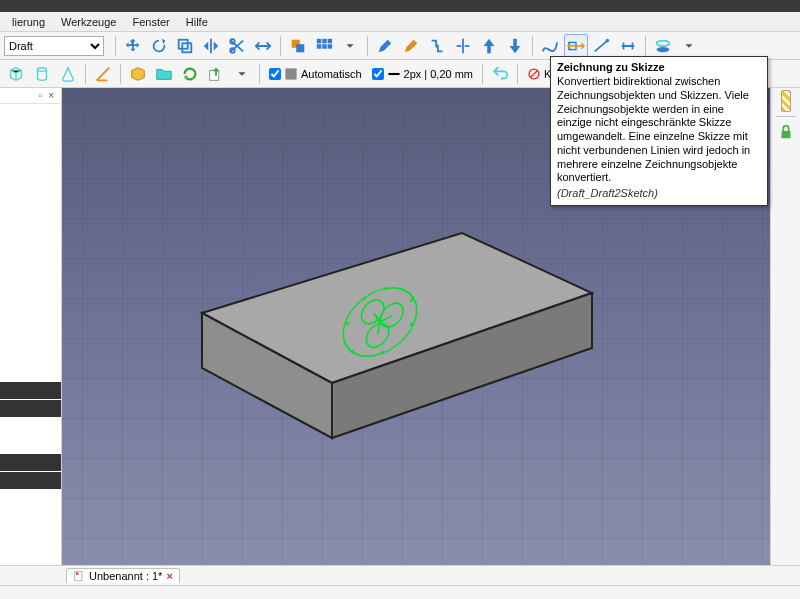 The image size is (800, 599). Describe the element at coordinates (237, 46) in the screenshot. I see `trim-icon` at that location.